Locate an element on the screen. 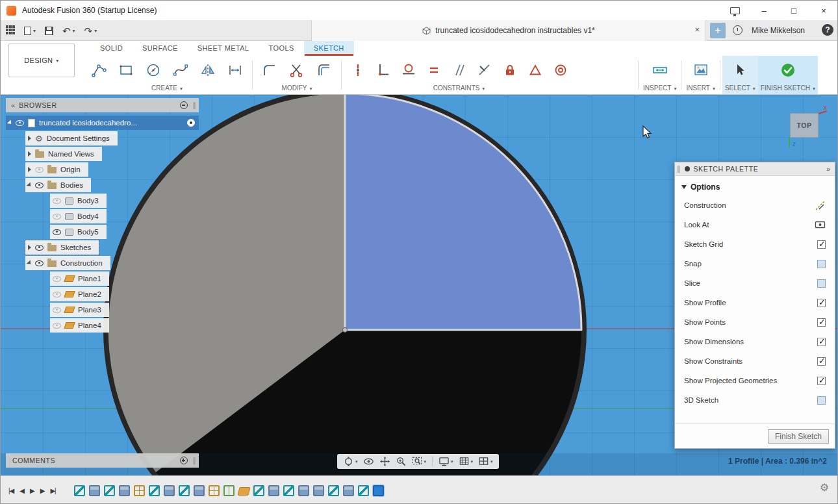 The image size is (838, 504). fillet-tool-button is located at coordinates (270, 70).